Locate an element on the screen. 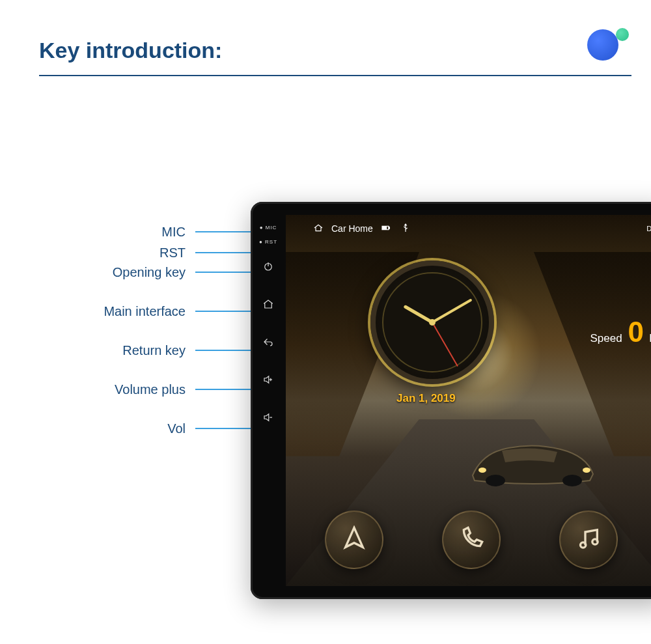 This screenshot has height=644, width=651. home-icon is located at coordinates (268, 305).